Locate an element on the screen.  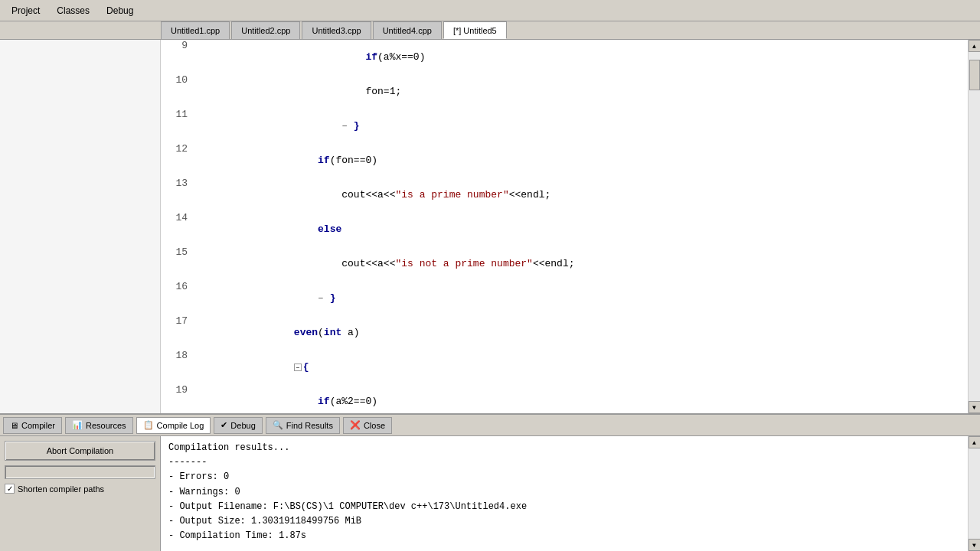
scroll-track is located at coordinates (975, 227).